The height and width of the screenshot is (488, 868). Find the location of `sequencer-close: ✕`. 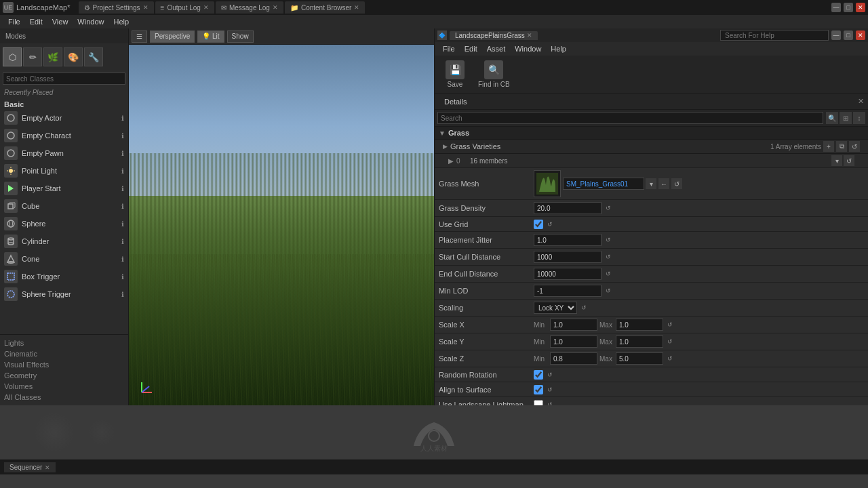

sequencer-close: ✕ is located at coordinates (47, 468).